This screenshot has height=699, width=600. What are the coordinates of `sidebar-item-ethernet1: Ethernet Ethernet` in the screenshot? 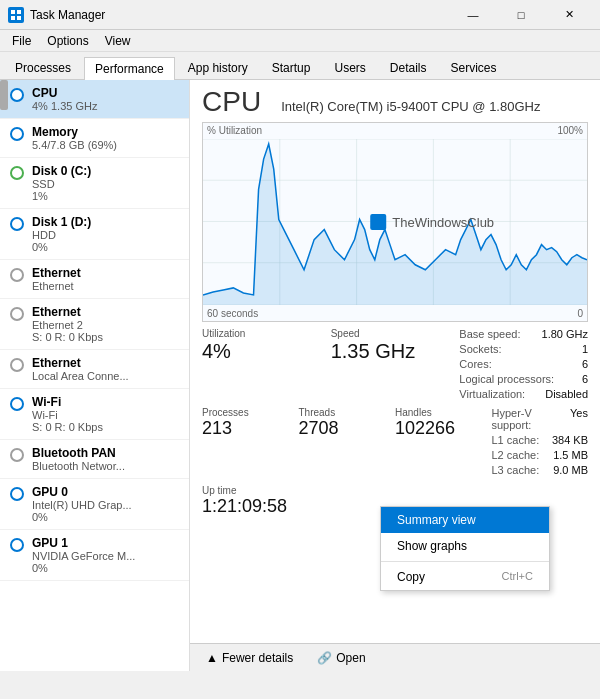 It's located at (94, 280).